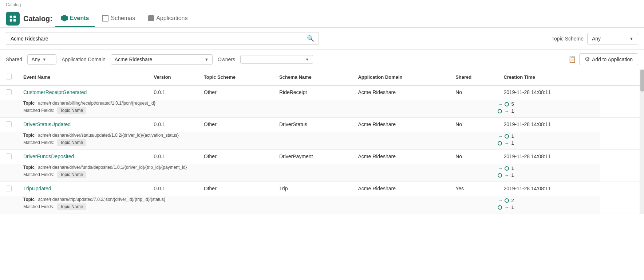 This screenshot has width=644, height=280. I want to click on owners-dropdown: ▼, so click(277, 59).